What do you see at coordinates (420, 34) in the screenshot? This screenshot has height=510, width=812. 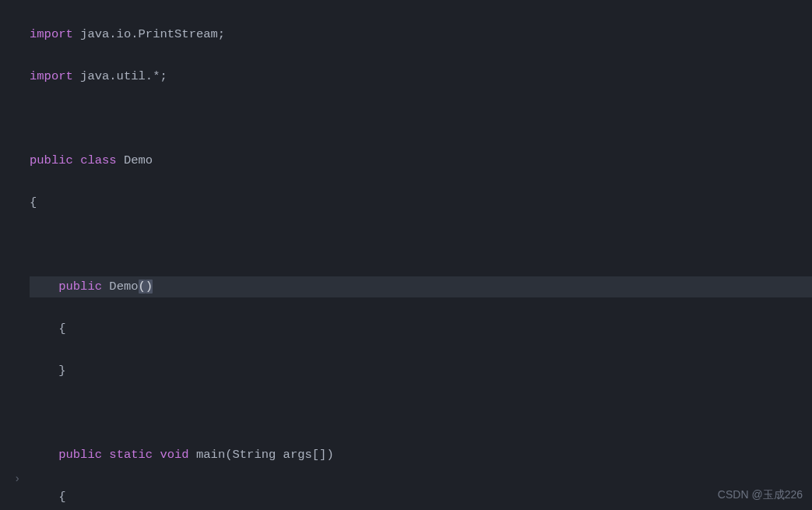 I see `code-line: import java.io.PrintStream;` at bounding box center [420, 34].